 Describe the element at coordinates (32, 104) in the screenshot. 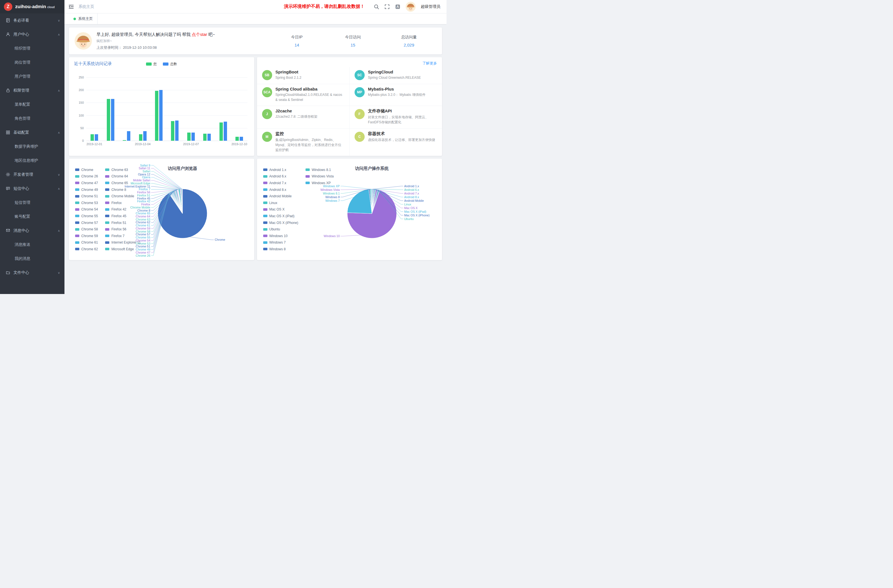

I see `sidebar-subitem-: 菜单配置` at that location.